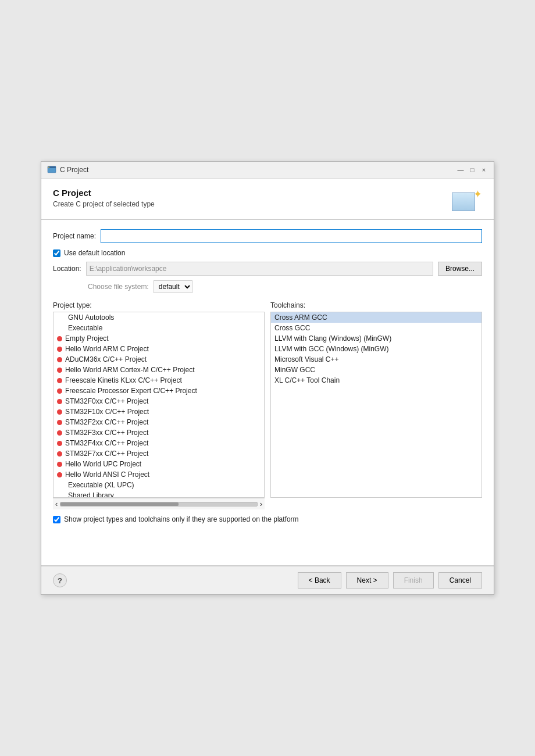 The image size is (535, 756). What do you see at coordinates (376, 328) in the screenshot?
I see `toolchain-item-cross-gcc: Cross GCC` at bounding box center [376, 328].